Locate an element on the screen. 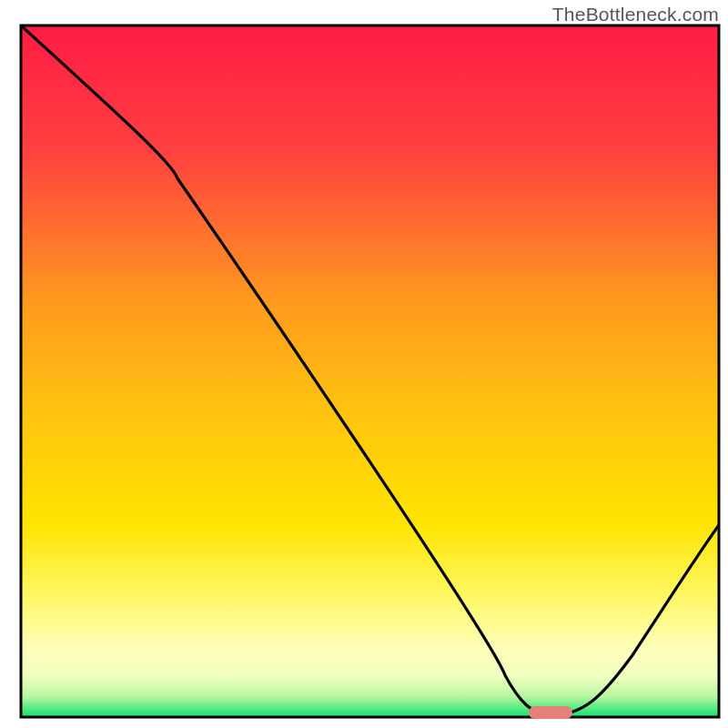  optimum-marker is located at coordinates (551, 713).